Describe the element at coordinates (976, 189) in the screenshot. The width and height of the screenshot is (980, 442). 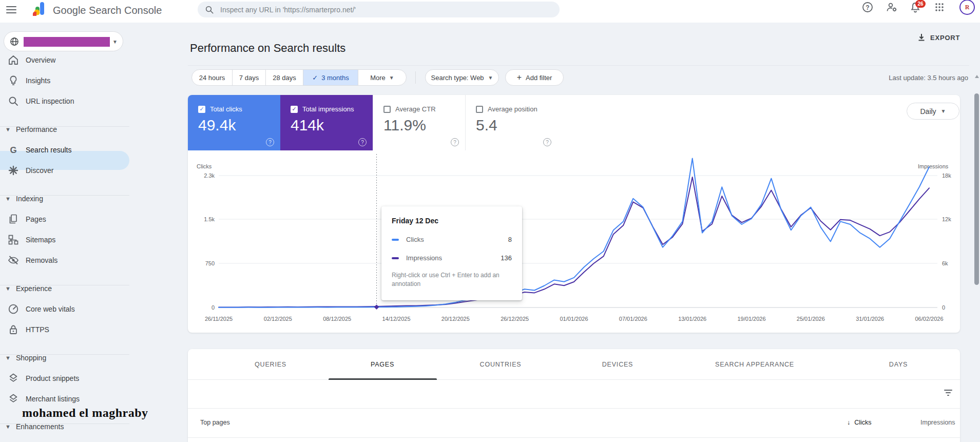
I see `vertical-scrollbar` at that location.